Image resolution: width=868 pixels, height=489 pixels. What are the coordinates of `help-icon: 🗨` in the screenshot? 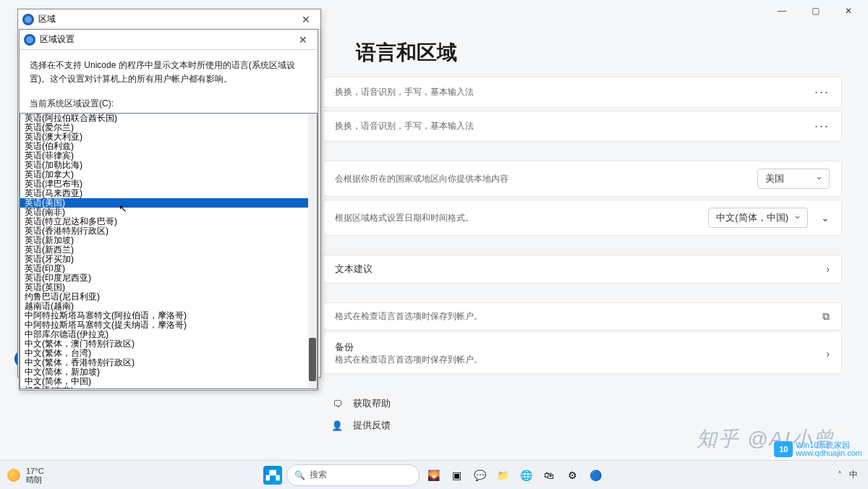 It's located at (337, 404).